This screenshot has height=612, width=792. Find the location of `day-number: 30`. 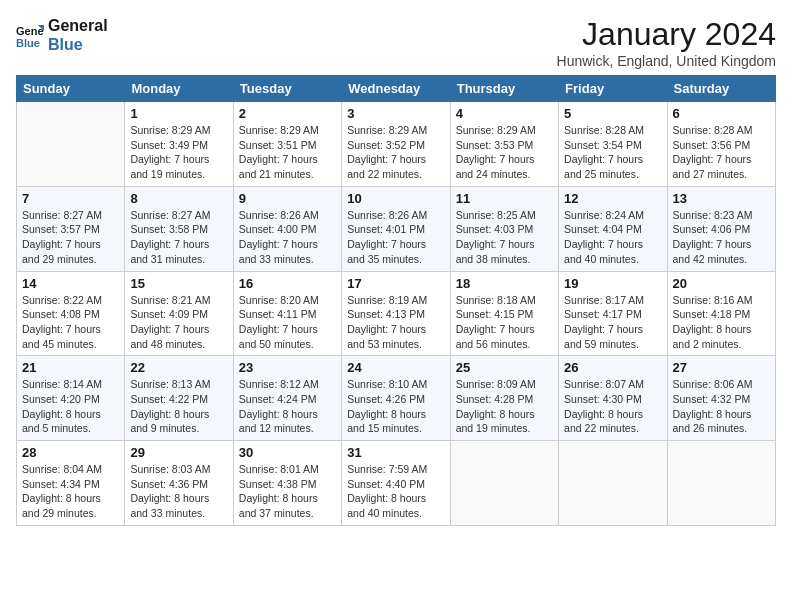

day-number: 30 is located at coordinates (288, 452).